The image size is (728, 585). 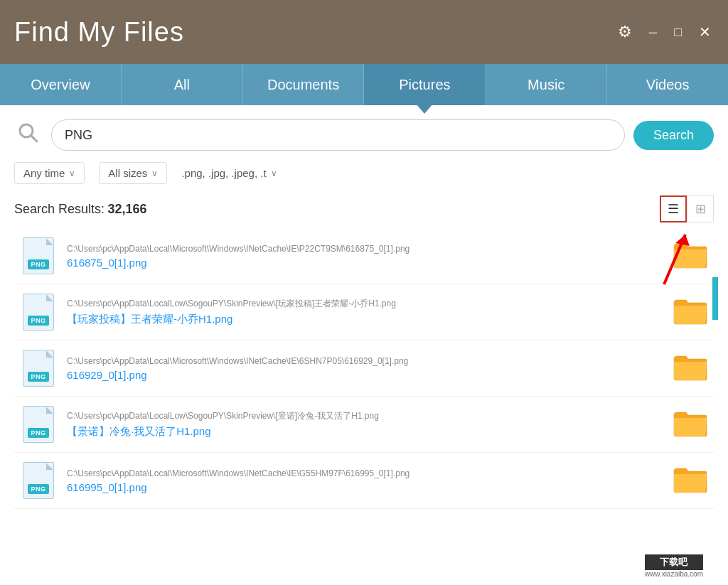 What do you see at coordinates (338, 135) in the screenshot?
I see `search-input` at bounding box center [338, 135].